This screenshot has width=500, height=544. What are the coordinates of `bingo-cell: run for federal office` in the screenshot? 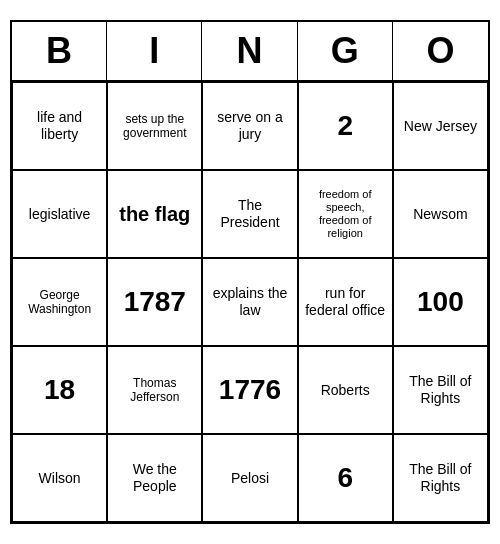 It's located at (346, 302).